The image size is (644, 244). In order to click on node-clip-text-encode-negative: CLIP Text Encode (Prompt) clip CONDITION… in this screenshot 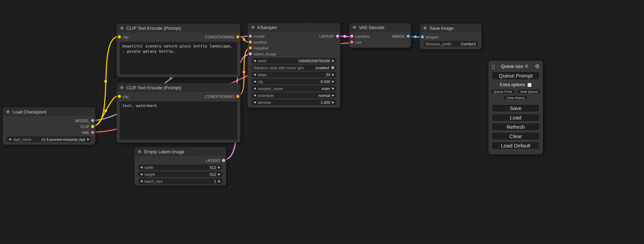, I will do `click(179, 113)`.